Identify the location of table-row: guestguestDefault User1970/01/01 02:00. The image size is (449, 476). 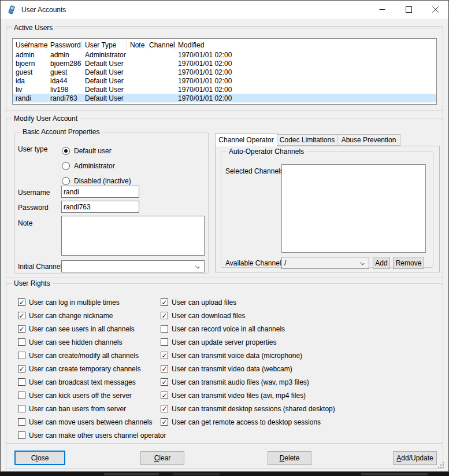
(224, 72).